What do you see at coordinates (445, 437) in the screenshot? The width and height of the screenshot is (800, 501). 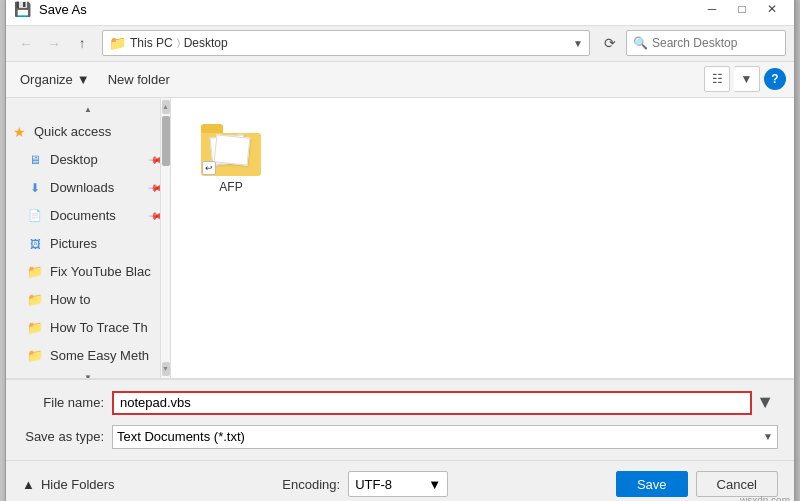 I see `filetype-dropdown: Text Documents (*.txt) ▼` at bounding box center [445, 437].